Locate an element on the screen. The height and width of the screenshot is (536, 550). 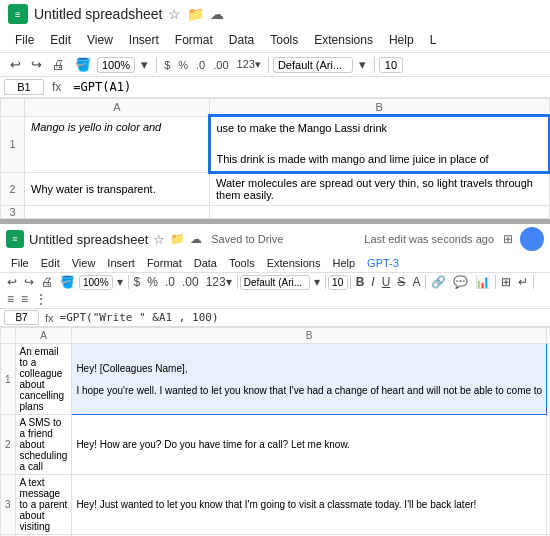
bot-print: 🖨 is located at coordinates (47, 282).